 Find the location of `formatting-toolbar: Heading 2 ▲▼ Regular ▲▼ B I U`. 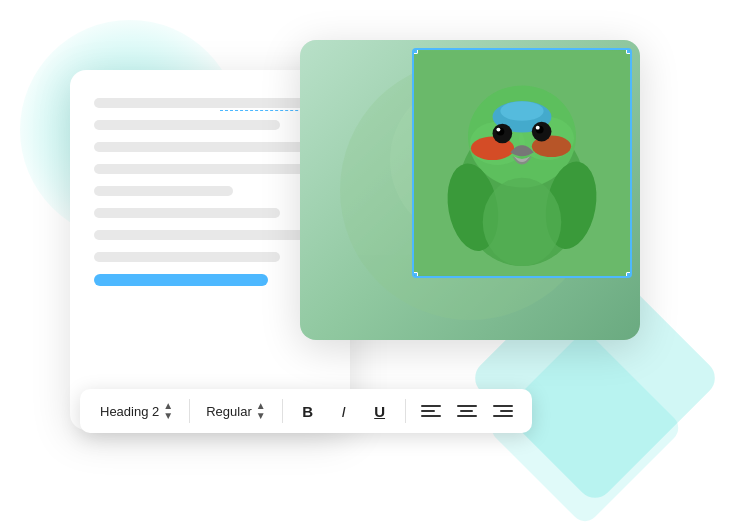

formatting-toolbar: Heading 2 ▲▼ Regular ▲▼ B I U is located at coordinates (306, 411).